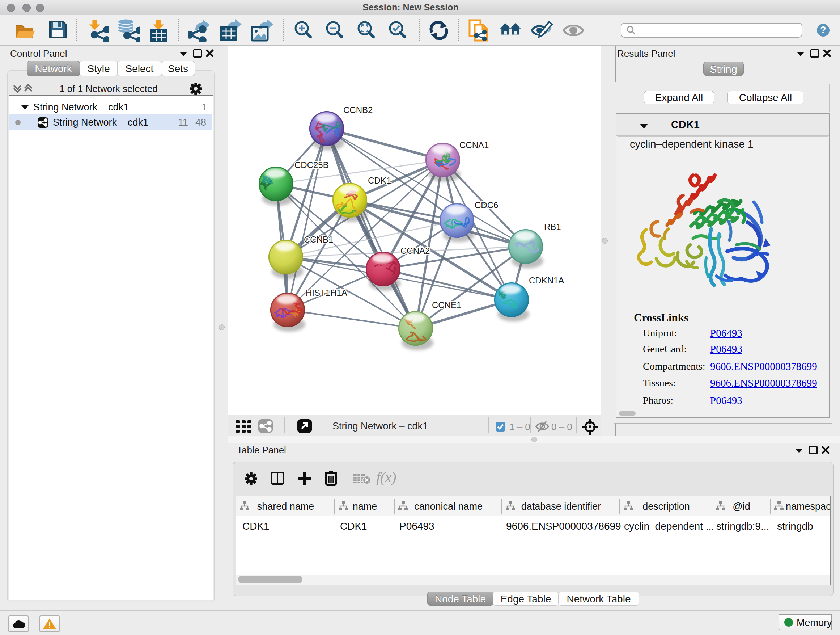 The width and height of the screenshot is (840, 635). What do you see at coordinates (327, 293) in the screenshot?
I see `svg-text: HIST1H1A` at bounding box center [327, 293].